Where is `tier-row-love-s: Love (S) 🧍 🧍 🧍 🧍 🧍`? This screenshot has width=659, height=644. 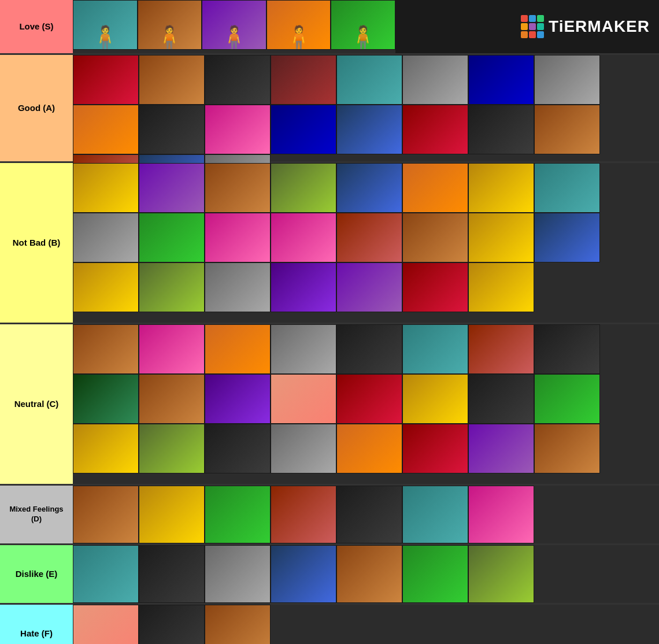
tier-row-love-s: Love (S) 🧍 🧍 🧍 🧍 🧍 is located at coordinates (330, 28).